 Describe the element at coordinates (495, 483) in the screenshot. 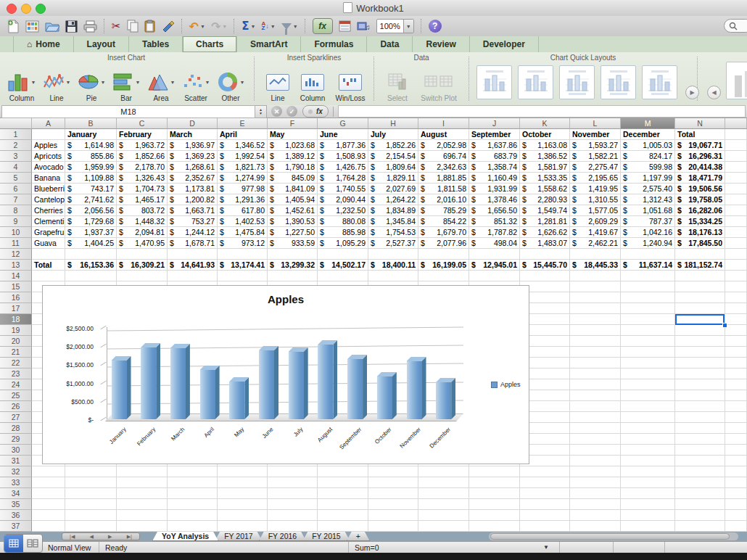

I see `cell-J33` at that location.